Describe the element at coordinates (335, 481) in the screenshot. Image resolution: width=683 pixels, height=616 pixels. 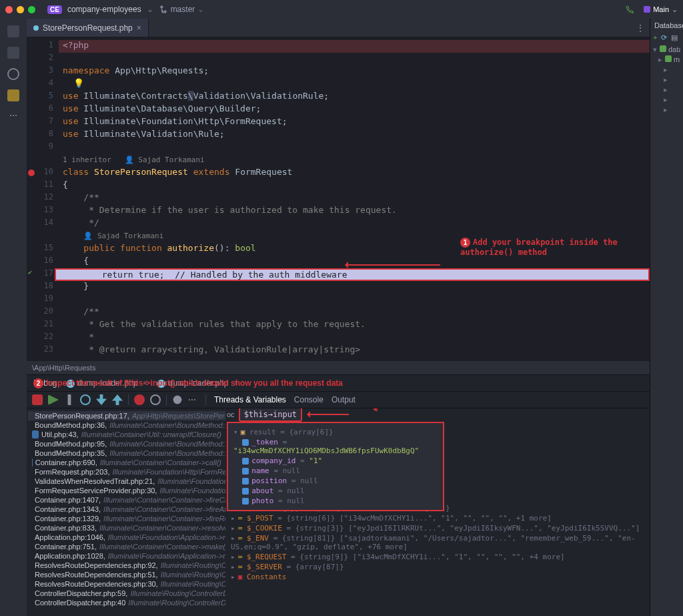
I see `result-item: position = null` at that location.